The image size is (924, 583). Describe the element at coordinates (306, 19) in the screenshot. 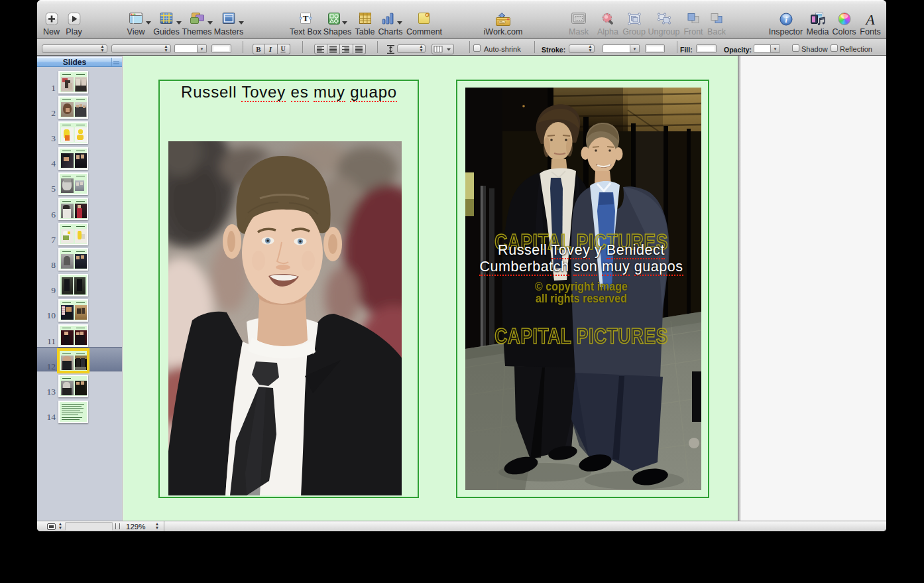

I see `svg-text: T` at that location.